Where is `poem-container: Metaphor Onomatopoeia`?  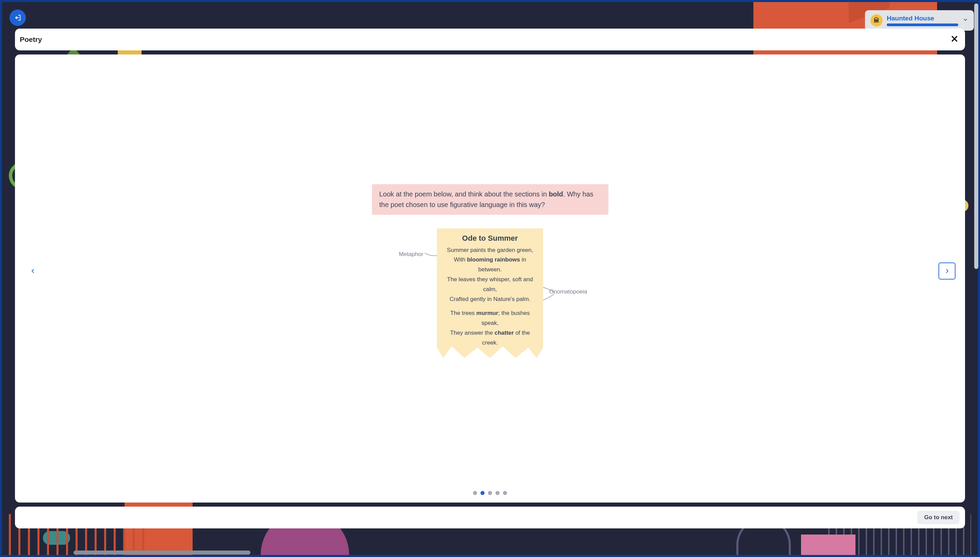 poem-container: Metaphor Onomatopoeia is located at coordinates (490, 293).